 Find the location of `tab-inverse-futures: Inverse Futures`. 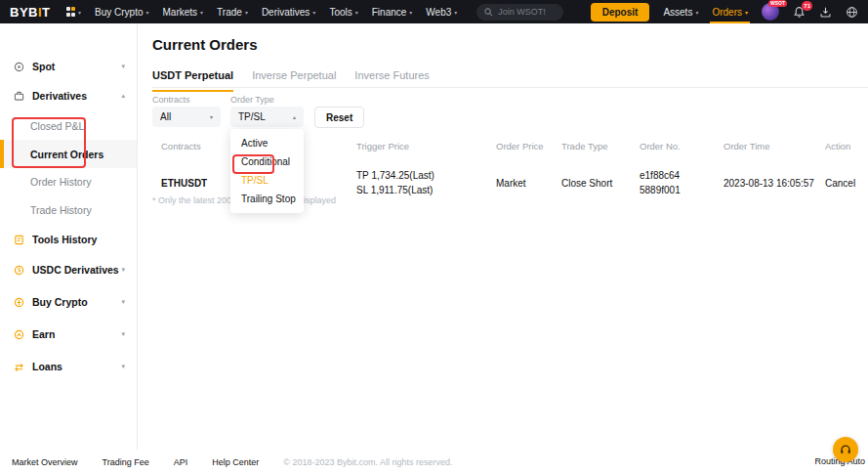

tab-inverse-futures: Inverse Futures is located at coordinates (392, 80).